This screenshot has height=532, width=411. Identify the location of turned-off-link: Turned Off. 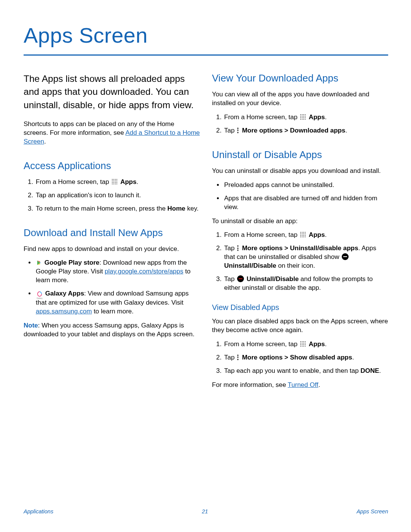
(303, 385).